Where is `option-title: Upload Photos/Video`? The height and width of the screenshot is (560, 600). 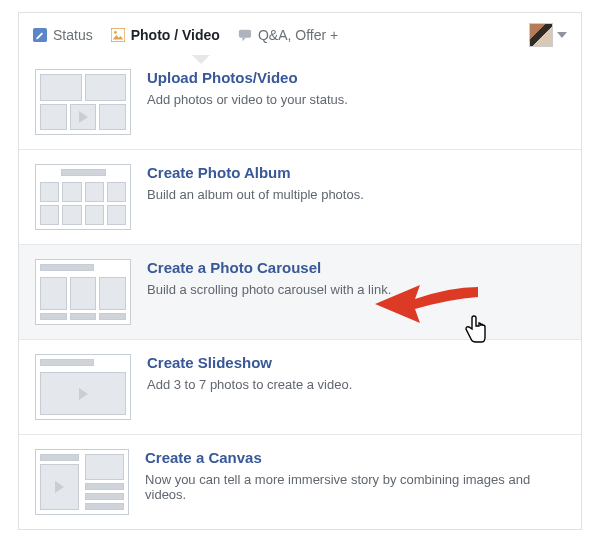 option-title: Upload Photos/Video is located at coordinates (248, 78).